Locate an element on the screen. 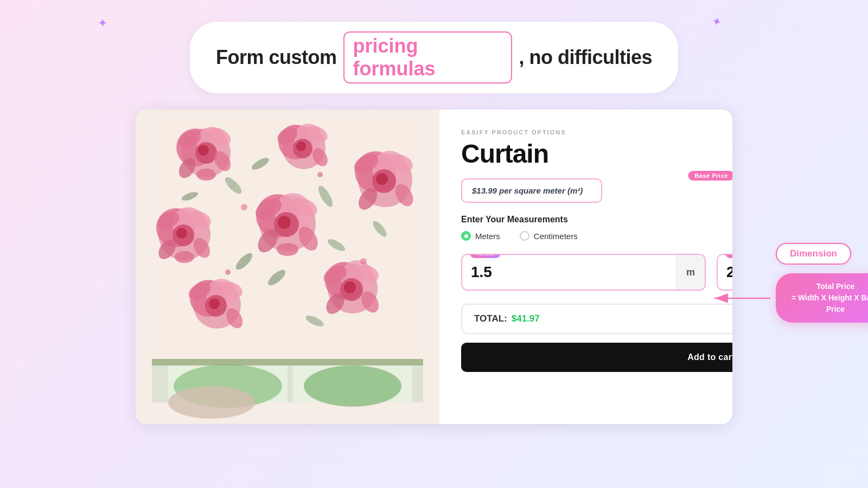 The height and width of the screenshot is (488, 868). meters-radio: Meters is located at coordinates (481, 236).